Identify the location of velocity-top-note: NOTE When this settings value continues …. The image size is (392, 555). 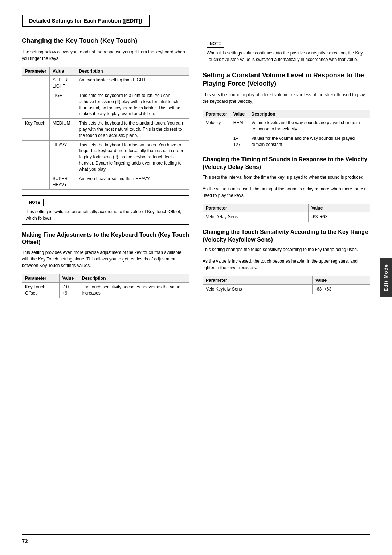
(286, 52).